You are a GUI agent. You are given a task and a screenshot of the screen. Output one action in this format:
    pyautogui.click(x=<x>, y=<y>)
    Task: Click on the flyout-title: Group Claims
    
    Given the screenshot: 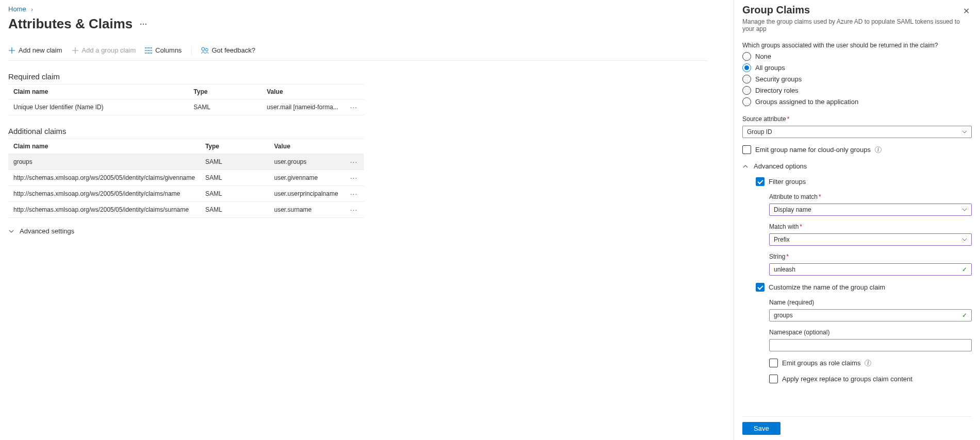 What is the action you would take?
    pyautogui.click(x=776, y=10)
    